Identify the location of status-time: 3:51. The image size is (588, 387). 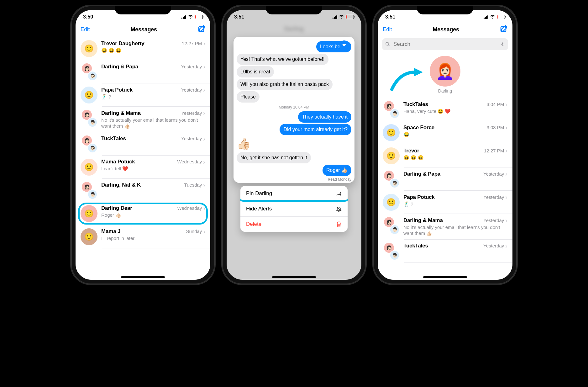
(390, 17).